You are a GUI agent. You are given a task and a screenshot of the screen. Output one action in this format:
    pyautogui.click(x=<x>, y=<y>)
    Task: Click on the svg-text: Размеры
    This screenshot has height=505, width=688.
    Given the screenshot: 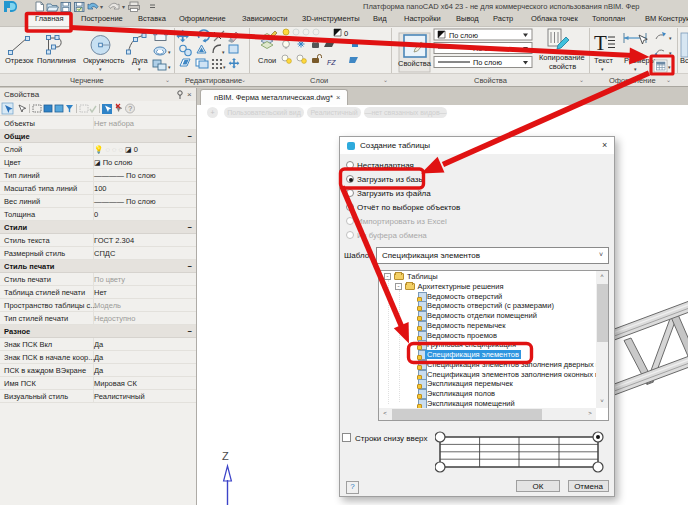 What is the action you would take?
    pyautogui.click(x=640, y=60)
    